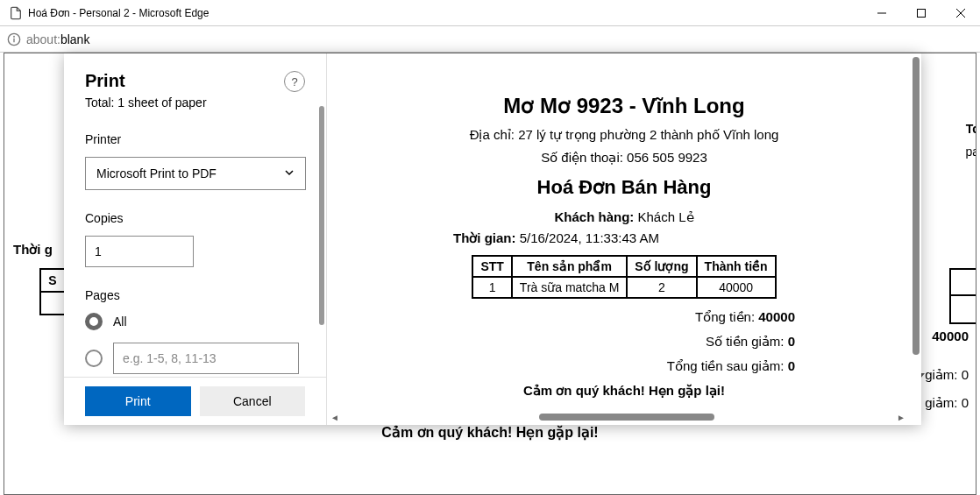 The image size is (980, 495). I want to click on scroll-right-arrow: ►, so click(901, 417).